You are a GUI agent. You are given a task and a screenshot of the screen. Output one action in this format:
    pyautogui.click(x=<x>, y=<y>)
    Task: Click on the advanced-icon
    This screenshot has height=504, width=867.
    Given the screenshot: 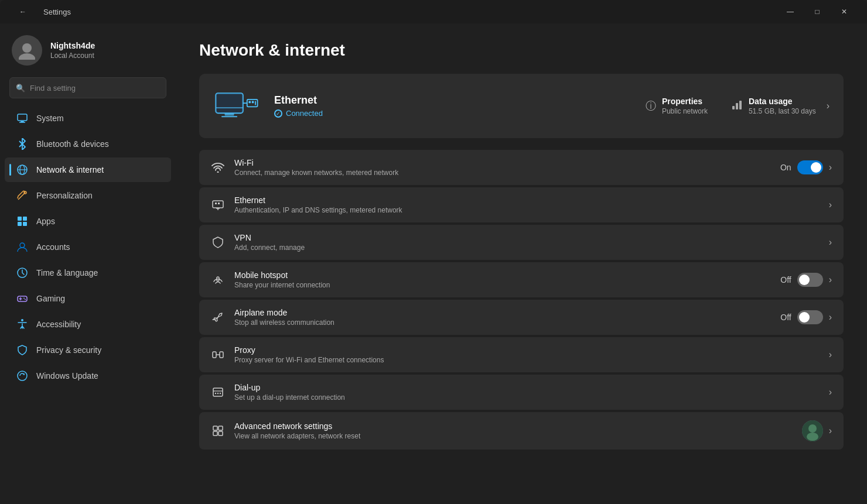 What is the action you would take?
    pyautogui.click(x=218, y=431)
    